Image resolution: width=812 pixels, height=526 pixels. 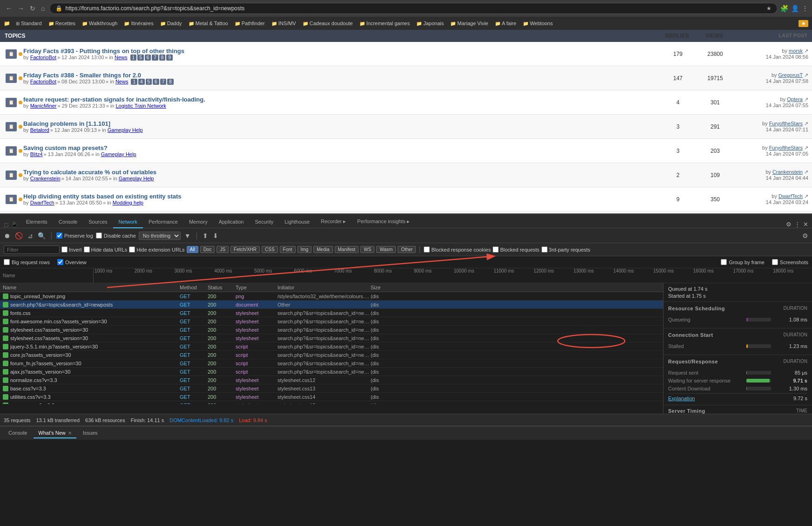 What do you see at coordinates (250, 23) in the screenshot?
I see `bookmark-pathfinder: 📁 Pathfinder` at bounding box center [250, 23].